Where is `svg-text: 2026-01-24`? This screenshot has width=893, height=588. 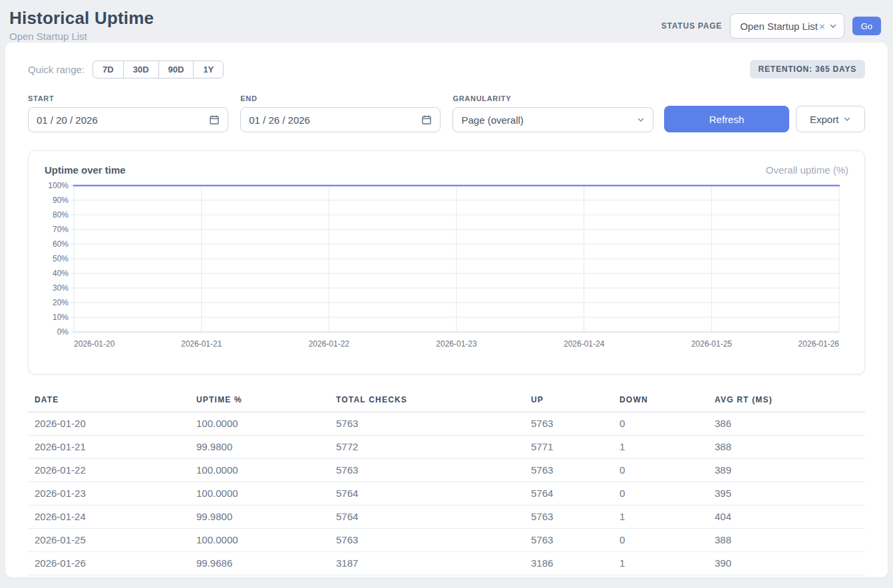
svg-text: 2026-01-24 is located at coordinates (584, 344).